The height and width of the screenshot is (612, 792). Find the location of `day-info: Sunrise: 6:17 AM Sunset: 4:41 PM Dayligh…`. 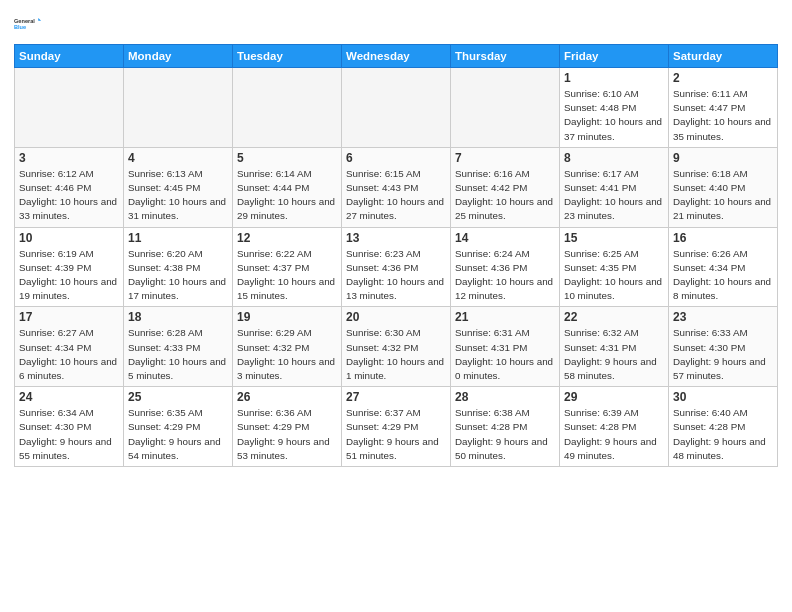

day-info: Sunrise: 6:17 AM Sunset: 4:41 PM Dayligh… is located at coordinates (614, 196).